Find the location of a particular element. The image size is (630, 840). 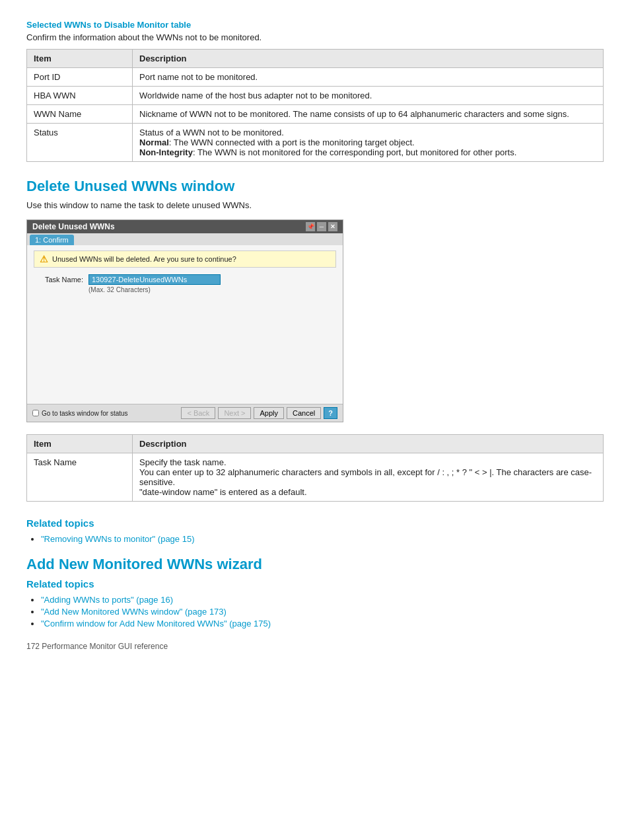

dialog-titlebar: Delete Unused WWNs 📌 ─ ✕ is located at coordinates (185, 227).